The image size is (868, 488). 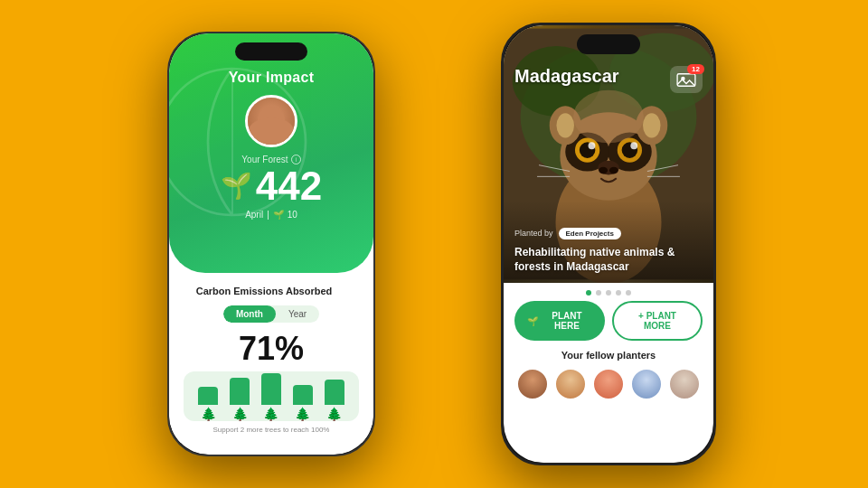 What do you see at coordinates (686, 80) in the screenshot?
I see `gallery-button: 12` at bounding box center [686, 80].